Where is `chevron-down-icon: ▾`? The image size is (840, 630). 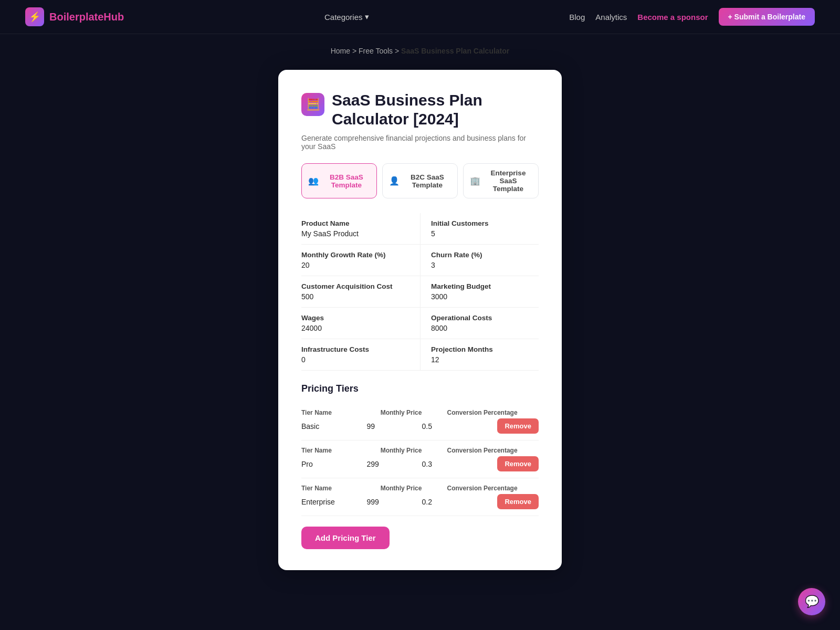
chevron-down-icon: ▾ is located at coordinates (367, 17).